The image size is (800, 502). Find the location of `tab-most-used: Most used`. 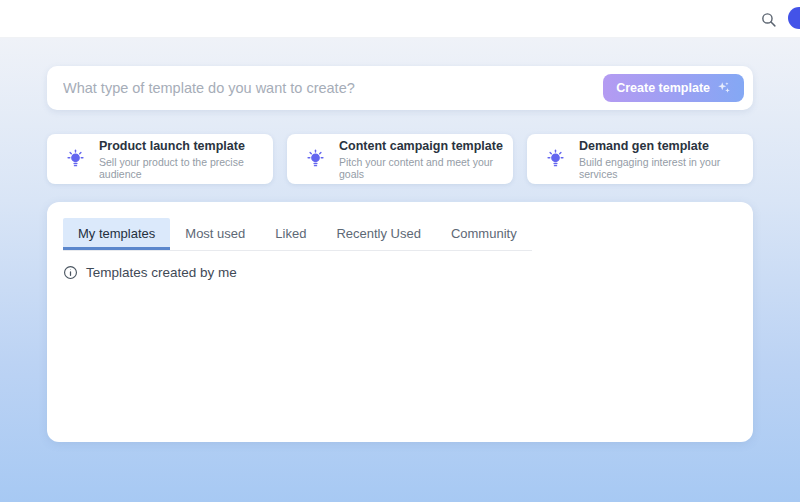

tab-most-used: Most used is located at coordinates (215, 234).